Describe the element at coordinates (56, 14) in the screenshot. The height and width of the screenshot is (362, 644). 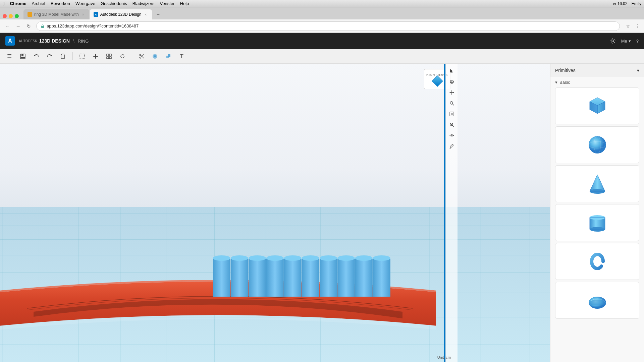
I see `tab-ring: ring 3D Model Made with ×` at that location.